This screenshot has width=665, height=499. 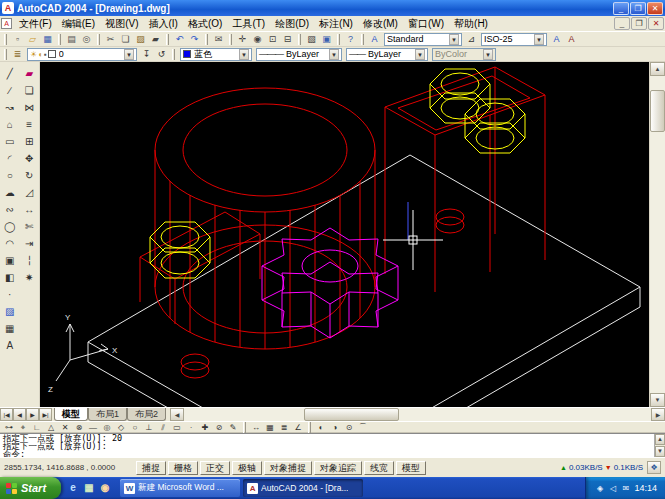 I want to click on tab-prev-button: ◀, so click(x=20, y=414).